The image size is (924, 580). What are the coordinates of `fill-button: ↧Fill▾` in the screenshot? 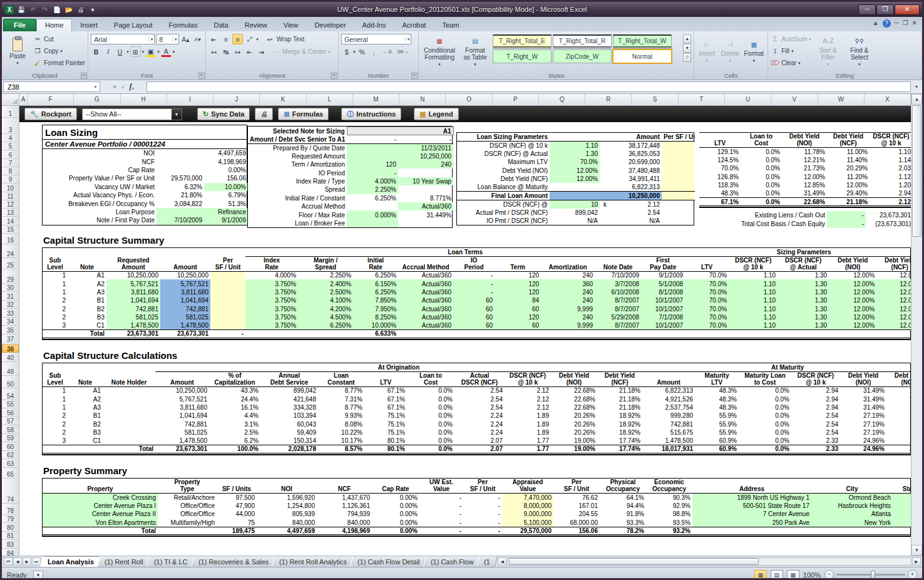 It's located at (791, 51).